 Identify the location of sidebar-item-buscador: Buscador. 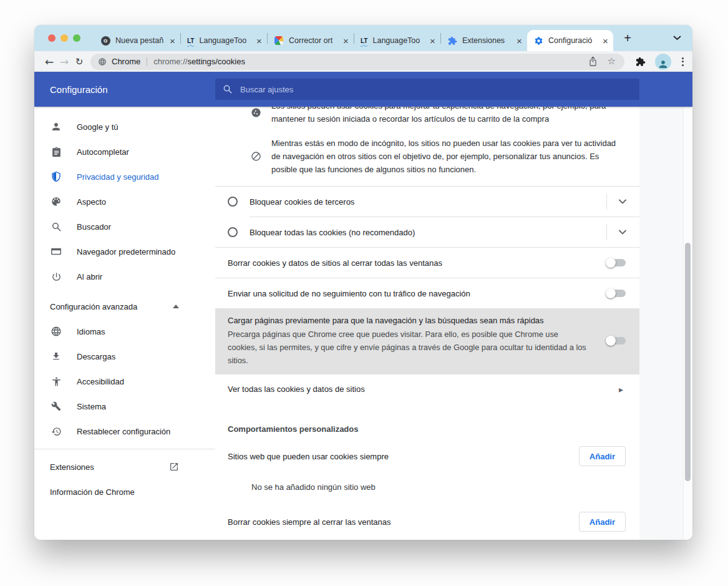
(125, 227).